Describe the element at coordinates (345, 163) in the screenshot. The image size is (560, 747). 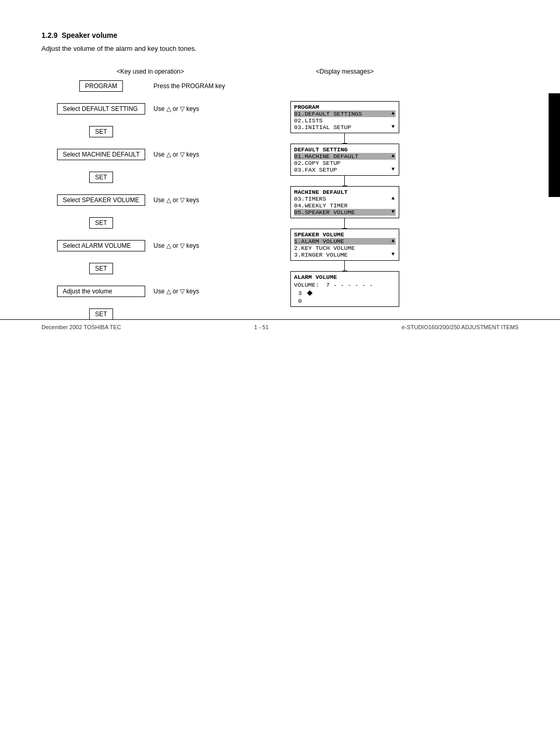
I see `panel2-item2: 02.COPY SETUP` at that location.